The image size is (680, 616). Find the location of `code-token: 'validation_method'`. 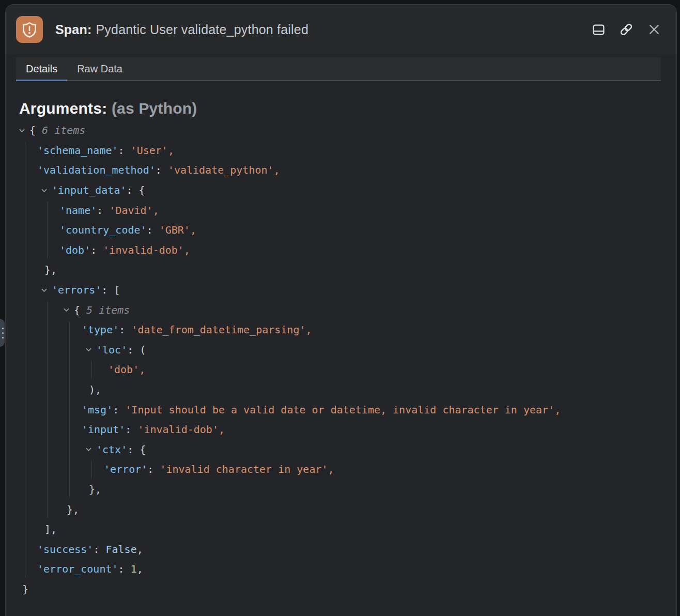

code-token: 'validation_method' is located at coordinates (96, 170).